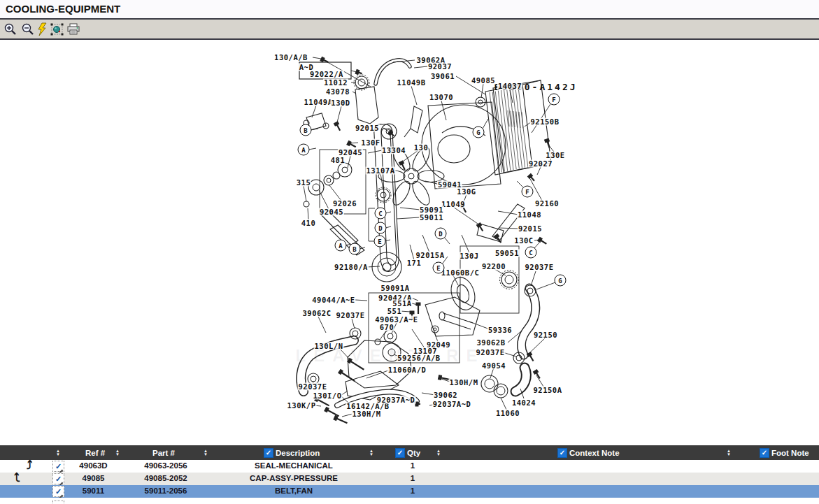  What do you see at coordinates (380, 242) in the screenshot?
I see `callout-circle: E` at bounding box center [380, 242].